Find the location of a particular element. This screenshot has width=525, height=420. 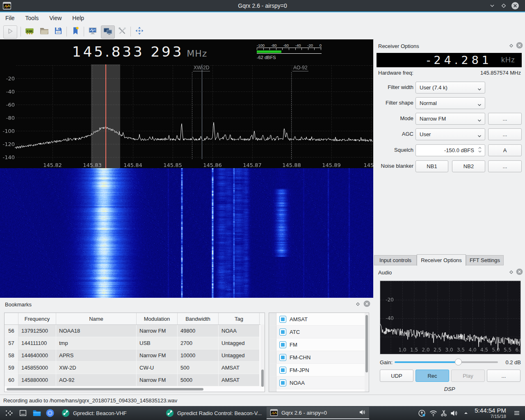

bookmark-tag-xw2d: XW-2D is located at coordinates (201, 68).